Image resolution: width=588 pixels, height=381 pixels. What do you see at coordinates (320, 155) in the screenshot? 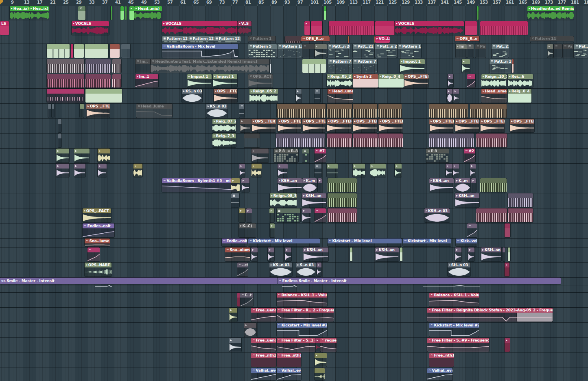
I see `automation-clip: ~#7` at bounding box center [320, 155].